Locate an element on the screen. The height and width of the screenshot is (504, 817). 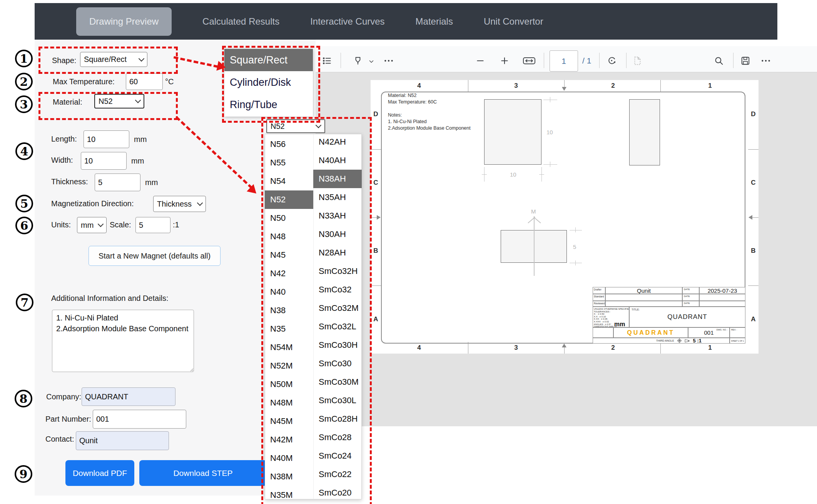
zoom-out-icon is located at coordinates (480, 61).